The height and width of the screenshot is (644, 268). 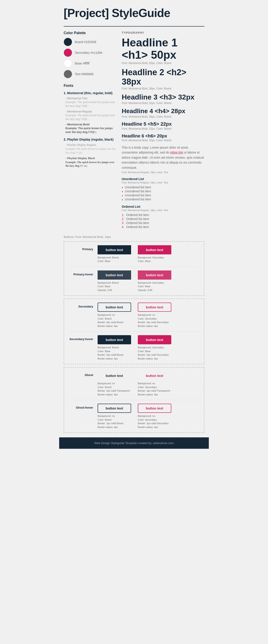 I want to click on typo-h1: Headline 1 <h1> 50px, so click(x=163, y=49).